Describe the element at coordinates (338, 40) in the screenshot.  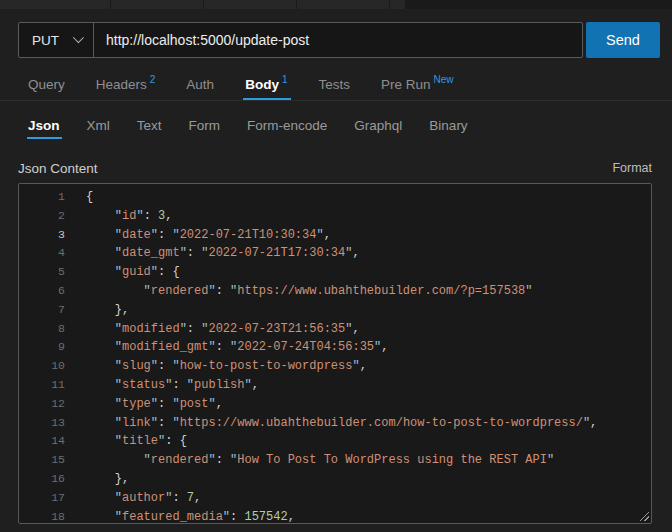
I see `url-input` at that location.